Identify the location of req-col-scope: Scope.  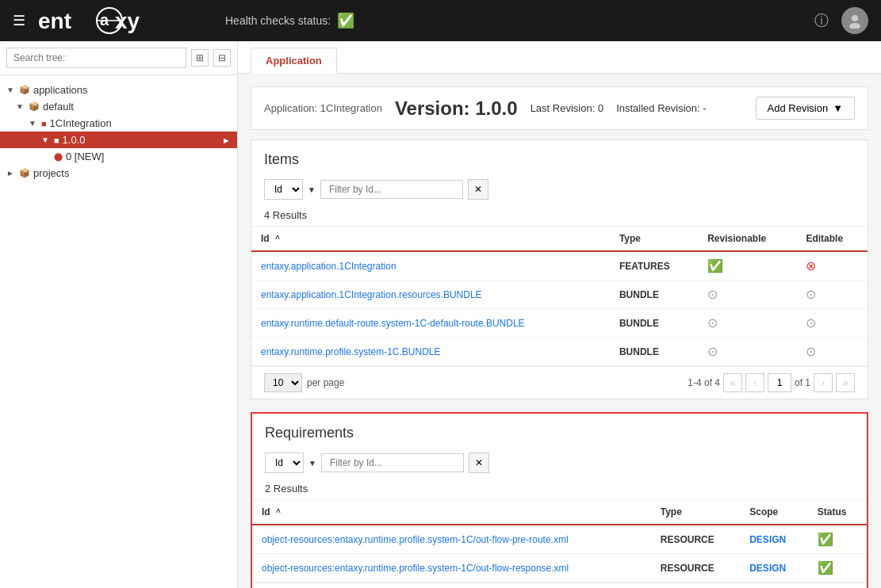
(774, 512).